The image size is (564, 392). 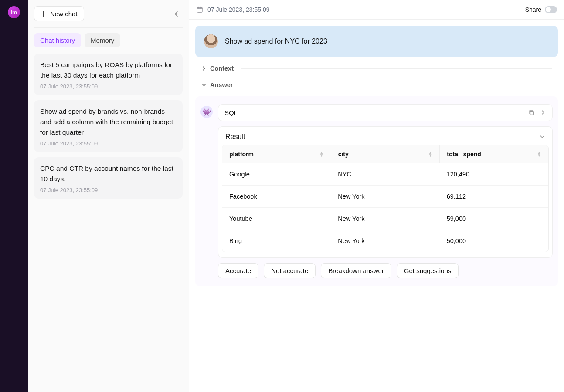 I want to click on tab-memory: Memory, so click(x=102, y=40).